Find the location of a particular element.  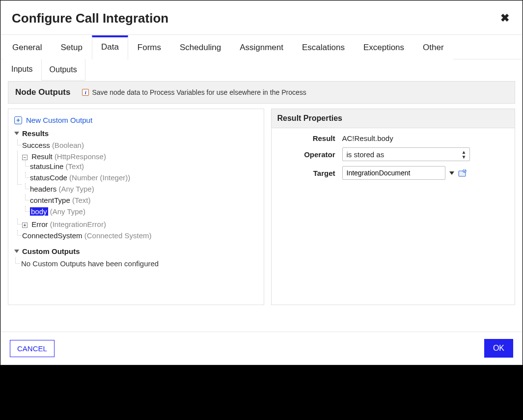

no-custom-outputs-text: No Custom Outputs have been configured is located at coordinates (136, 263).